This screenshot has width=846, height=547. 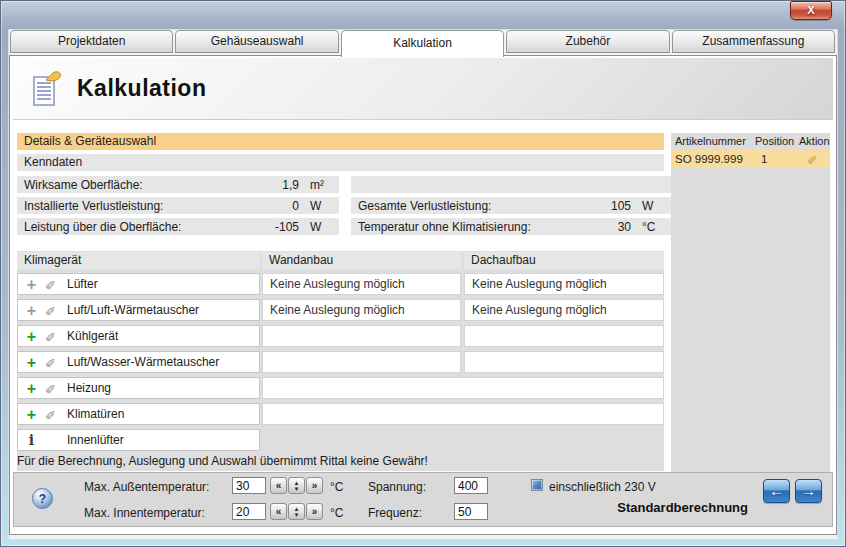 What do you see at coordinates (423, 500) in the screenshot?
I see `footer-bar: ? Max. Außentemperatur: « ▲▼ » °C Max. I…` at bounding box center [423, 500].